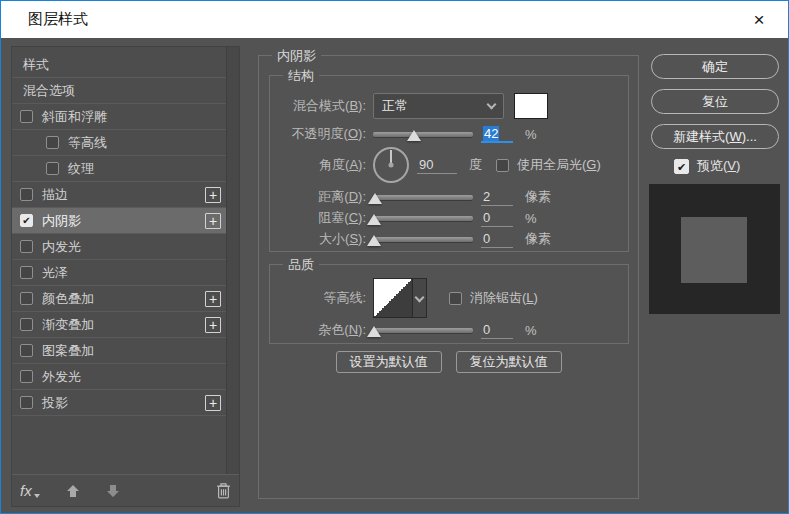  Describe the element at coordinates (497, 218) in the screenshot. I see `choke-field: 0` at that location.